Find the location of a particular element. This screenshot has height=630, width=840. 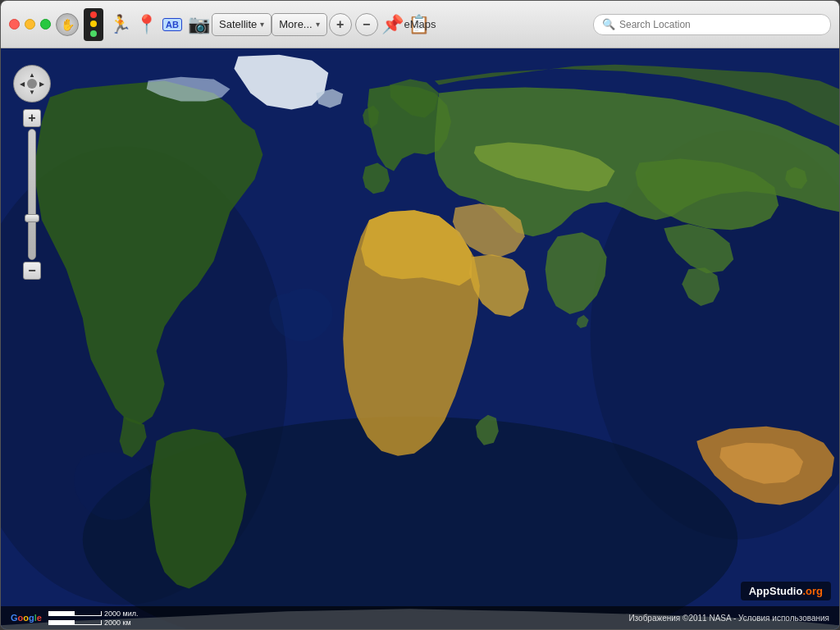

scale-miles-label: 2000 мил. is located at coordinates (121, 614).